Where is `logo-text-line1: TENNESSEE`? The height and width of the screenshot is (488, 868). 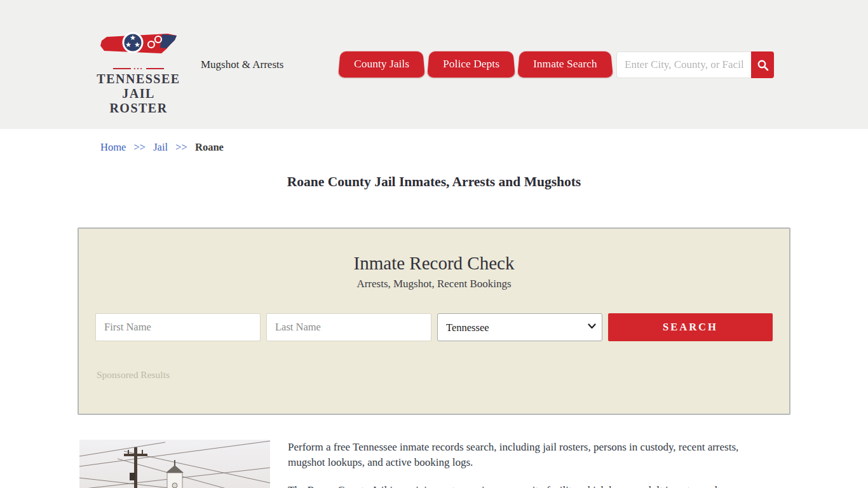 logo-text-line1: TENNESSEE is located at coordinates (139, 79).